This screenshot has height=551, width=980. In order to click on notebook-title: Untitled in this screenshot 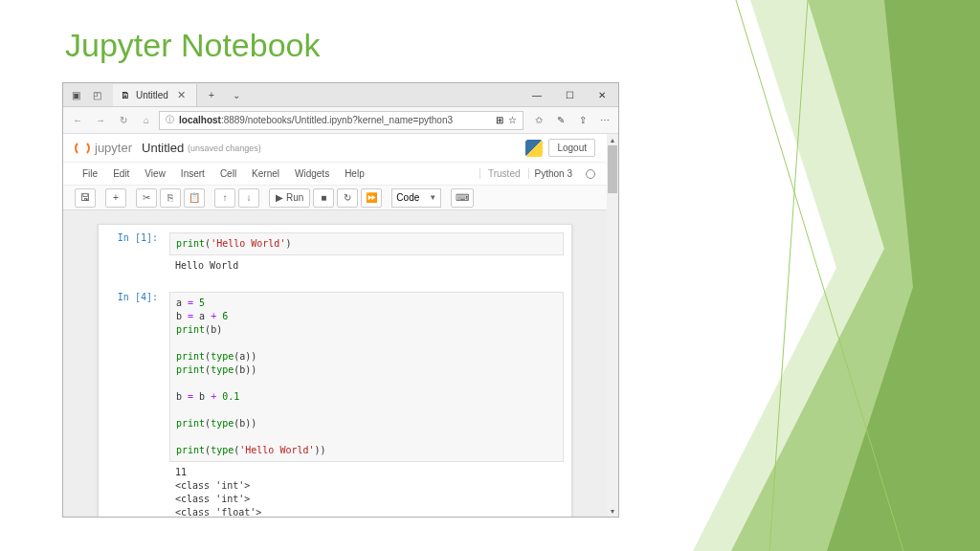, I will do `click(163, 147)`.